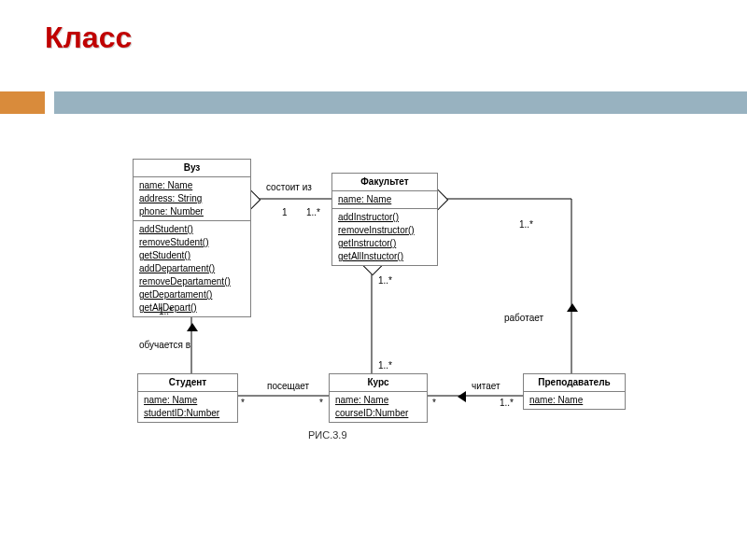 This screenshot has width=747, height=560. Describe the element at coordinates (574, 392) in the screenshot. I see `class-teacher: Преподаватель name: Name` at that location.